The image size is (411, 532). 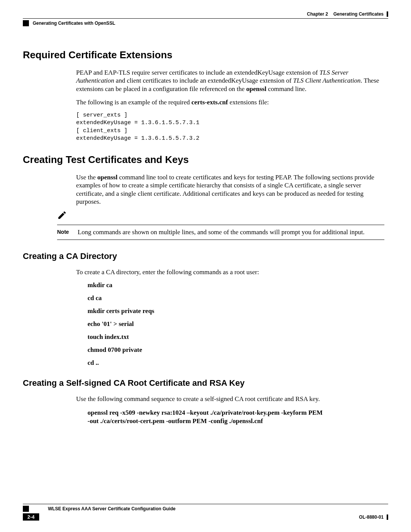 What do you see at coordinates (31, 517) in the screenshot?
I see `page-number: 2-4` at bounding box center [31, 517].